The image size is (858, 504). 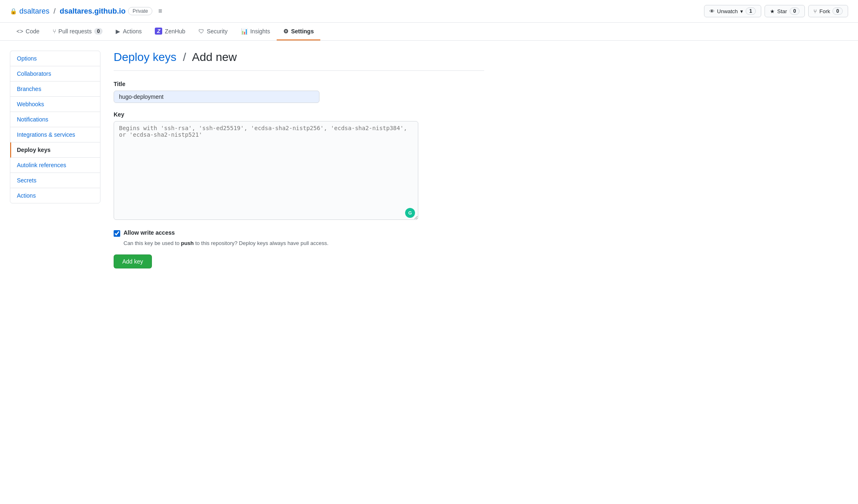 I want to click on grammarly-icon: G, so click(x=410, y=213).